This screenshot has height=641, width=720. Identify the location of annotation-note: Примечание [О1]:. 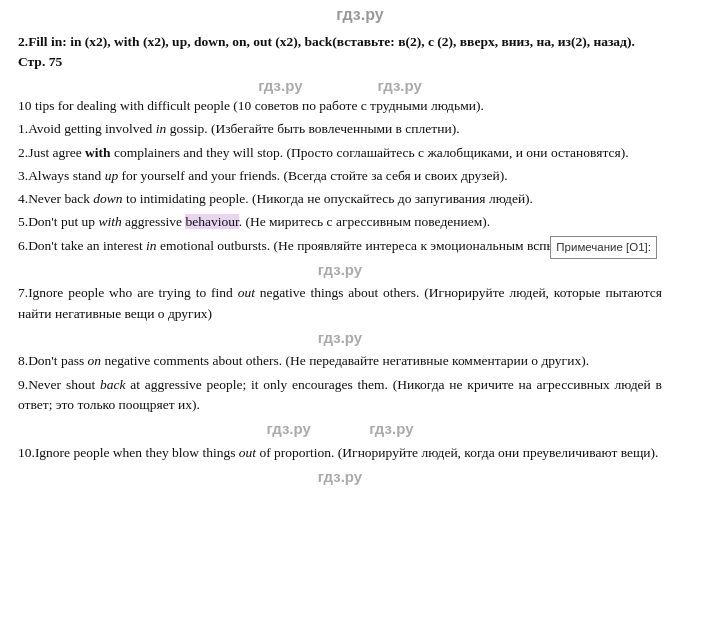
(604, 248).